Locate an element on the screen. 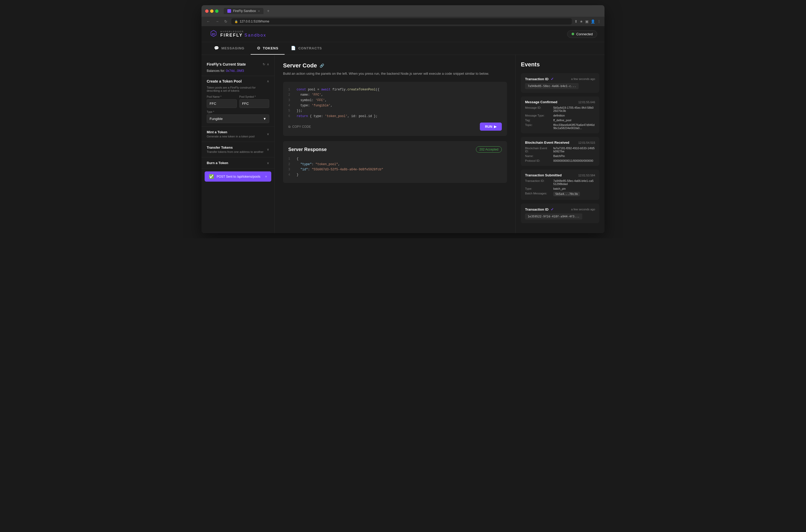 This screenshot has width=806, height=532. event-row-bc-id: Blockchain Event ID: fa7a7181-f092-4910-… is located at coordinates (560, 150).